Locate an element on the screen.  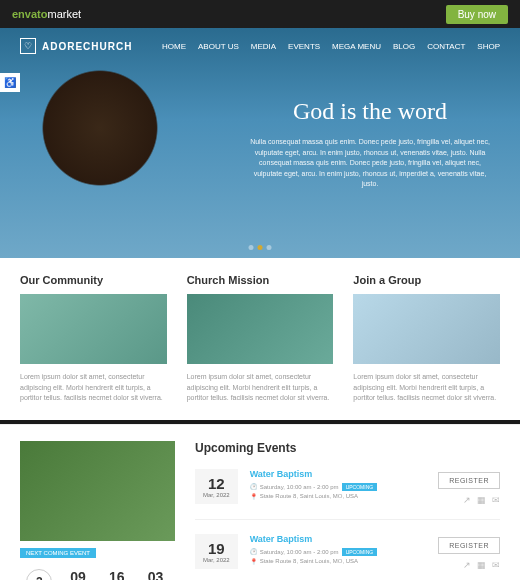
event-row: 12 Mar, 2022 Water Baptism 🕐Saturday, 10… is located at coordinates (348, 494).